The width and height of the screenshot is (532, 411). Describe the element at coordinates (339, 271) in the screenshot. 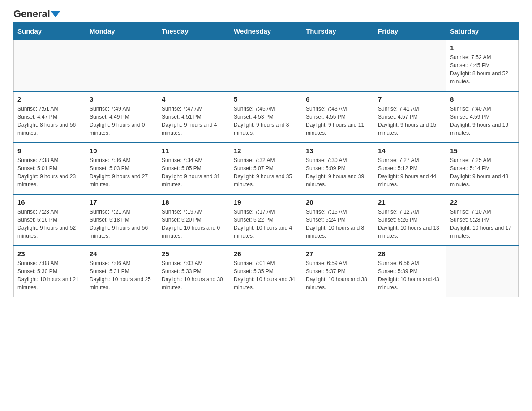

I see `calendar-cell: 27Sunrise: 6:59 AMSunset: 5:37 PMDayligh…` at that location.